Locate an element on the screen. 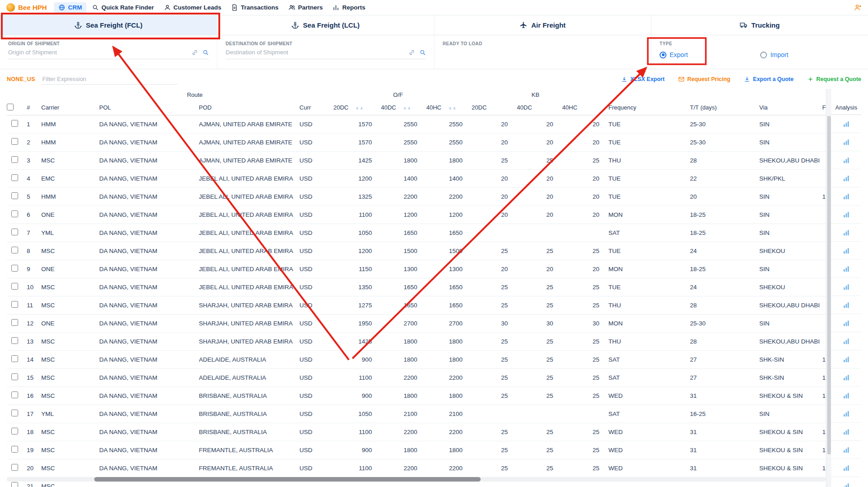 This screenshot has width=868, height=487. vertical-scrollbar is located at coordinates (829, 288).